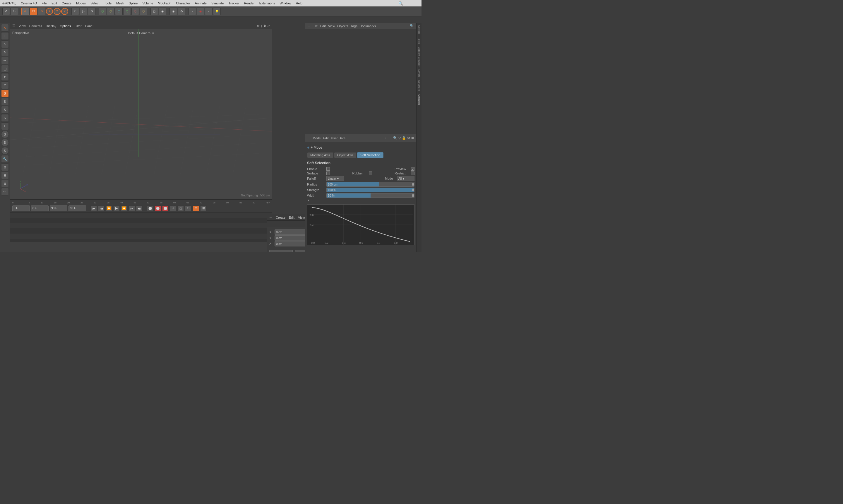 The image size is (843, 504). Describe the element at coordinates (158, 209) in the screenshot. I see `record-key-button: ⬤` at that location.